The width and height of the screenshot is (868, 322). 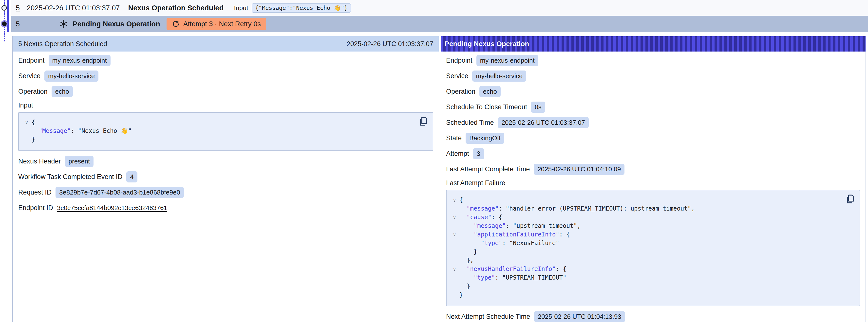 I want to click on input-json-code: ∨{ "Message": "Nexus Echo 👋"}, so click(x=217, y=131).